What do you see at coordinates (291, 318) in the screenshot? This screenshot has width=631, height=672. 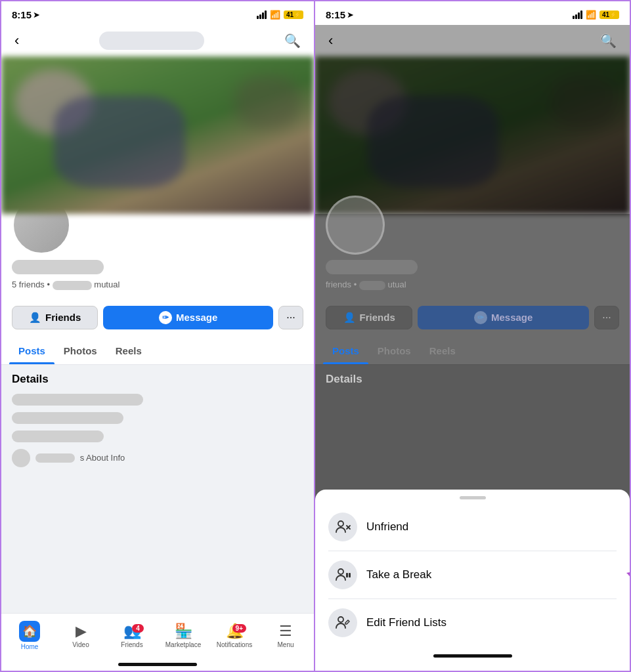 I see `more-button-left: ···` at bounding box center [291, 318].